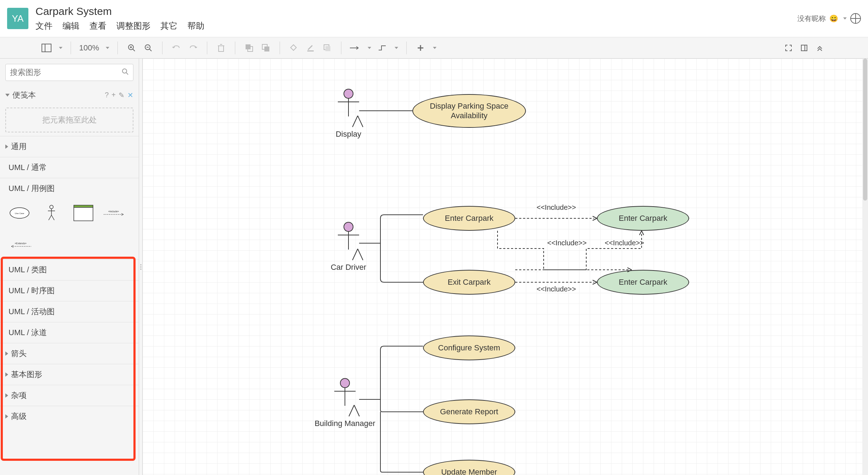 Image resolution: width=868 pixels, height=475 pixels. Describe the element at coordinates (70, 290) in the screenshot. I see `category-uml-sequence: UML / 时序图` at that location.